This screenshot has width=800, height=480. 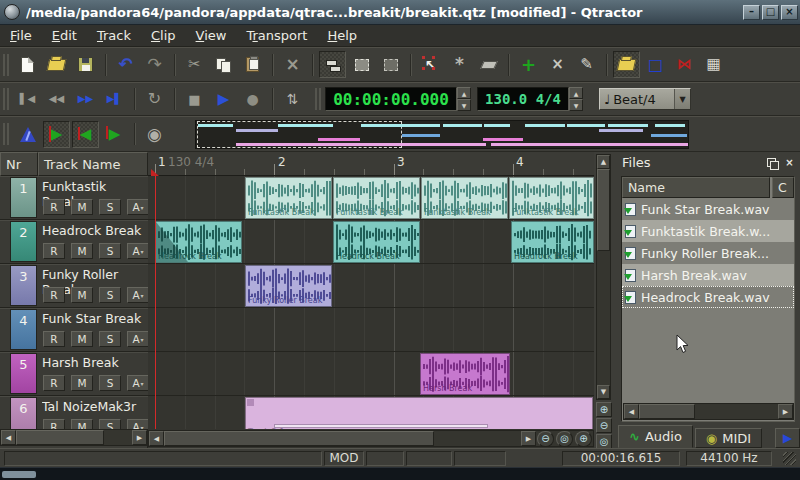 I want to click on tool-quantize-button: *, so click(x=460, y=64).